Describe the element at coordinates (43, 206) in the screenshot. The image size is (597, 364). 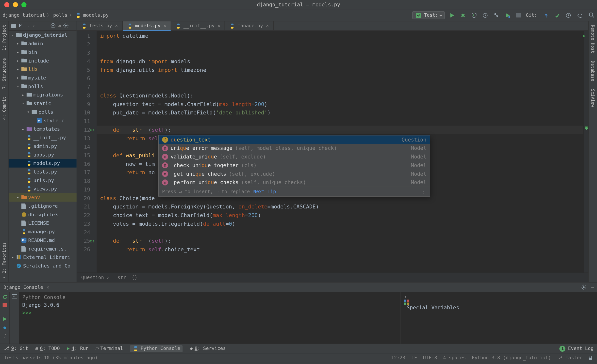
I see `tree-file: .gitignore` at that location.